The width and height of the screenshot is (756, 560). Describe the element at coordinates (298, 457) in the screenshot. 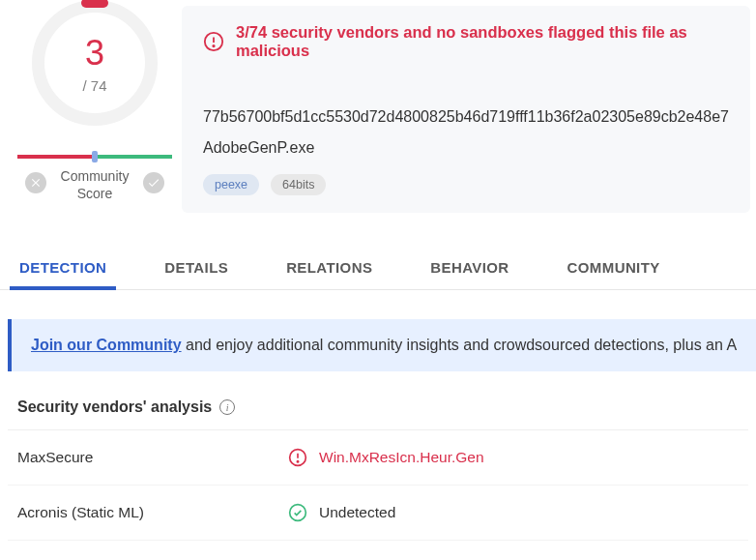

I see `malicious-icon` at that location.